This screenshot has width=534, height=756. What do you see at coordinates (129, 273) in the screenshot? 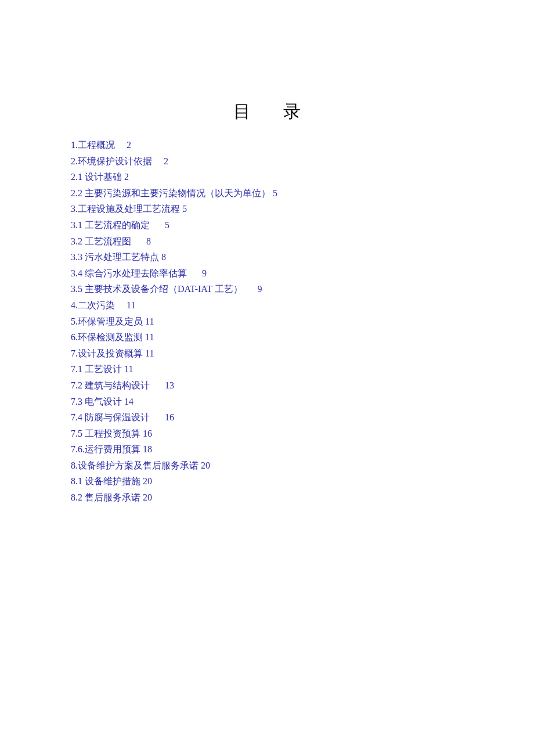
I see `toc-label: 3.4 综合污水处理去除率估算` at bounding box center [129, 273].